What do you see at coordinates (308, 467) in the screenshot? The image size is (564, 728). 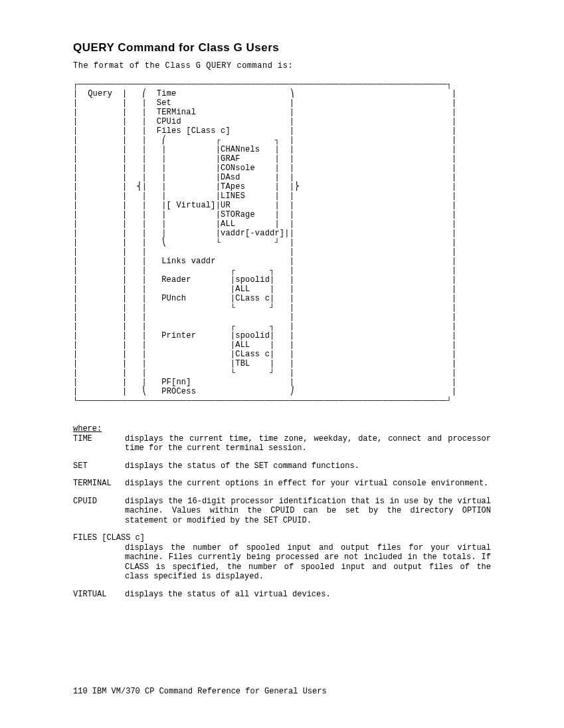 I see `definition-desc: displays the status of the SET command f…` at bounding box center [308, 467].